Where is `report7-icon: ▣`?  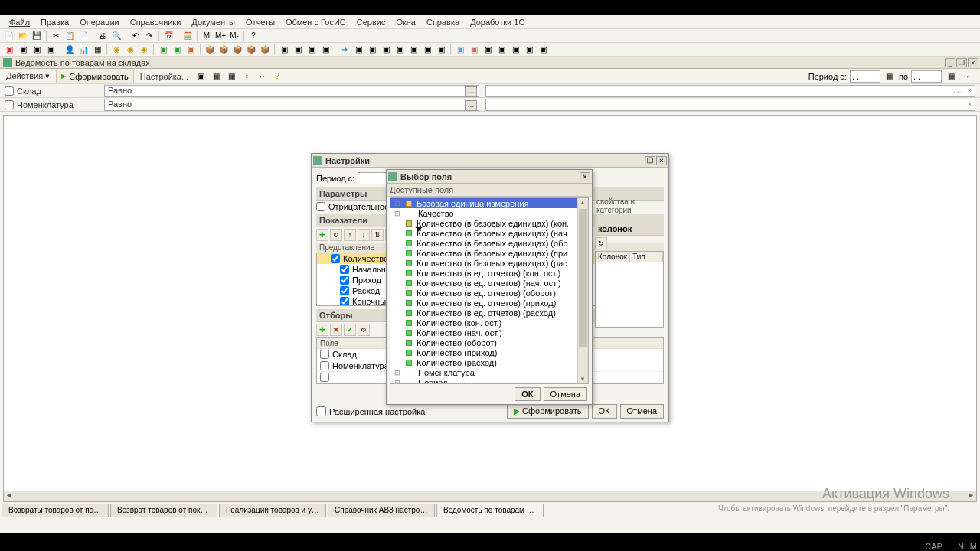 report7-icon: ▣ is located at coordinates (441, 50).